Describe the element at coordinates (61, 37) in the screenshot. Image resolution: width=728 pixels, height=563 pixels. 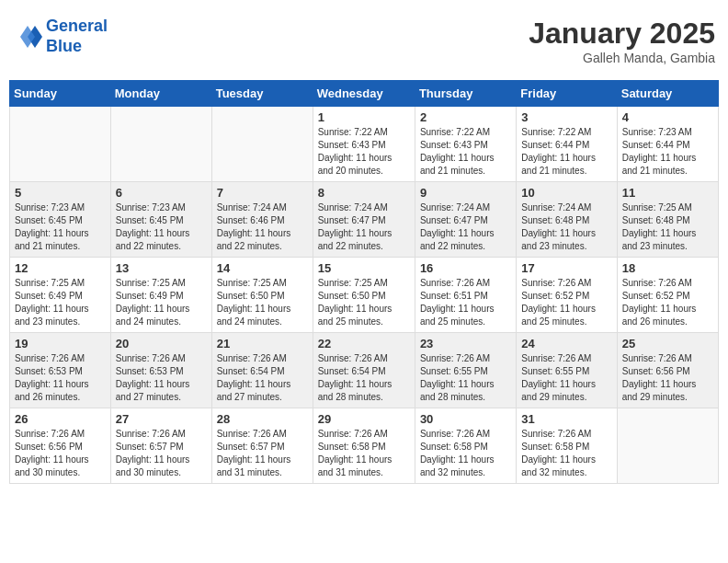
I see `logo: General Blue` at that location.